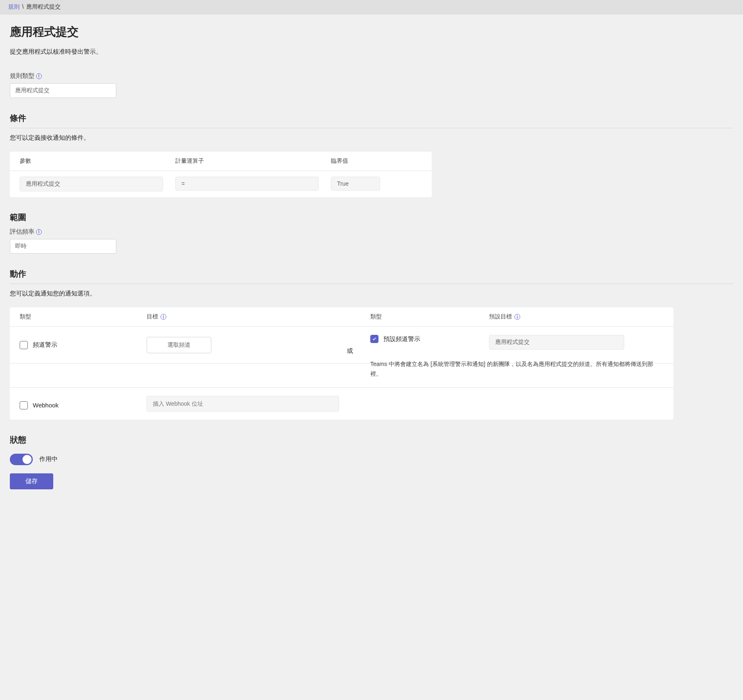 This screenshot has height=700, width=743. Describe the element at coordinates (258, 317) in the screenshot. I see `actions-header-target: 目標 i` at that location.